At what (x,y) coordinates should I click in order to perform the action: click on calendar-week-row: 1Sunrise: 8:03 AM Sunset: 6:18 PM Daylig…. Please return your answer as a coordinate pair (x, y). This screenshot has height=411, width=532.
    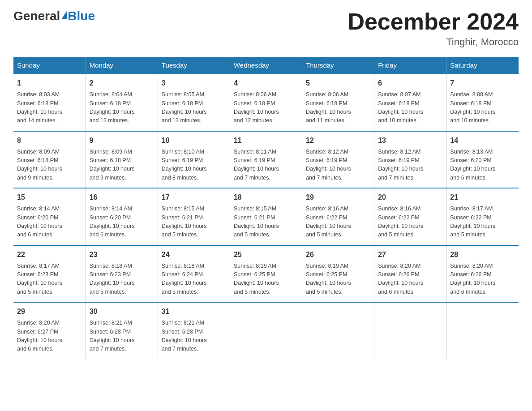
    Looking at the image, I should click on (266, 103).